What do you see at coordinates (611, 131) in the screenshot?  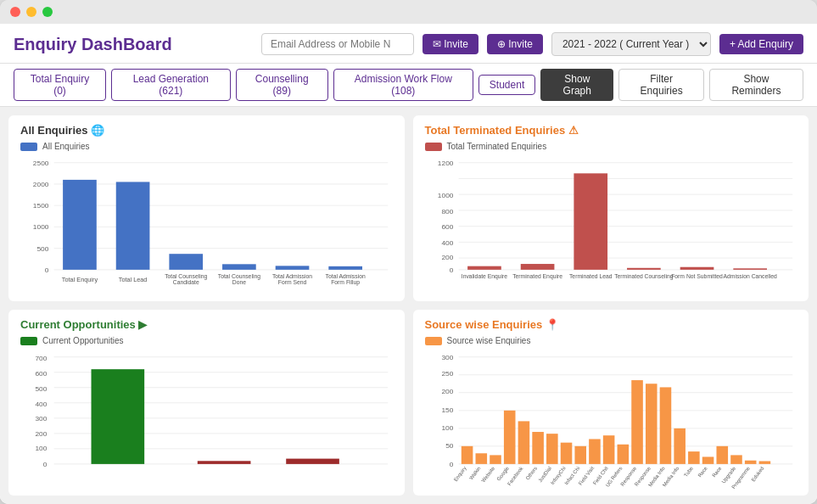 I see `terminated-enquiries-title: Total Terminated Enquiries ⚠` at bounding box center [611, 131].